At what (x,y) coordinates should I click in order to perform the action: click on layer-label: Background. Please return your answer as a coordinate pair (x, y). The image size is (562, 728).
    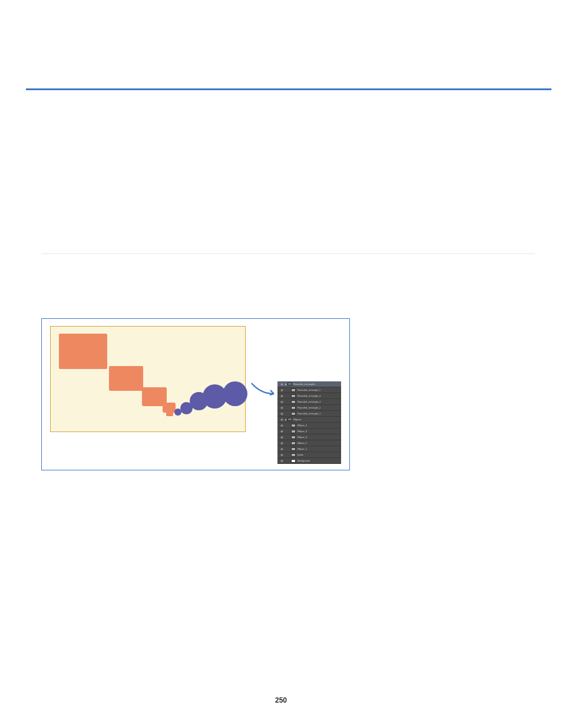
    Looking at the image, I should click on (304, 461).